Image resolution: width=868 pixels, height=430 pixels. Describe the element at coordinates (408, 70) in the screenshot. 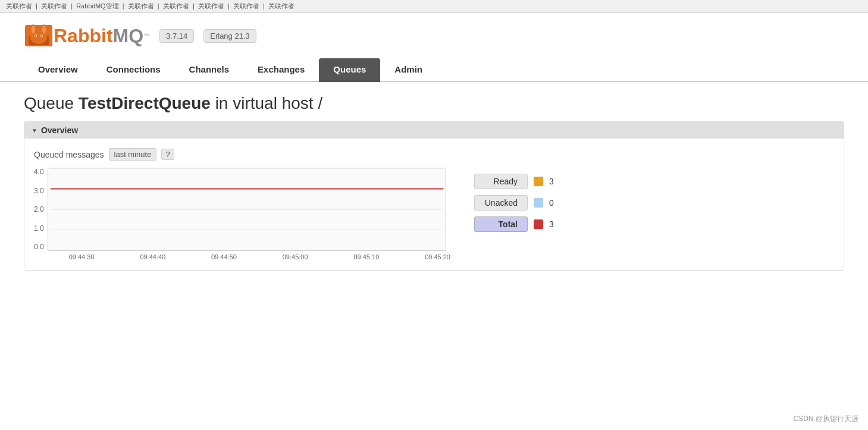

I see `nav-admin: Admin` at that location.